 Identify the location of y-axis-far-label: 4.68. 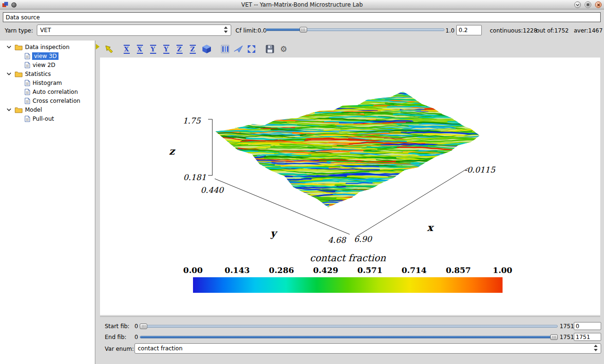
(337, 240).